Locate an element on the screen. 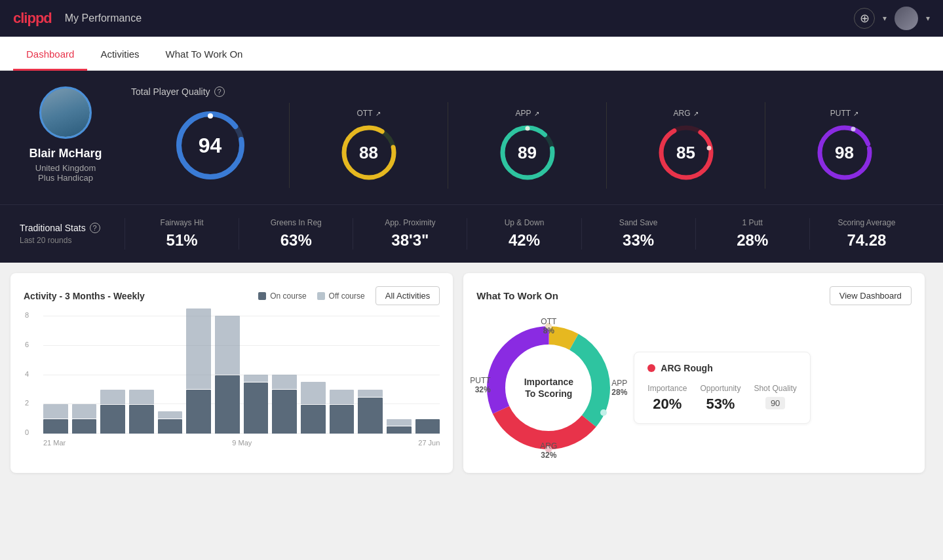 The image size is (943, 560). x-label-may: 9 May is located at coordinates (242, 443).